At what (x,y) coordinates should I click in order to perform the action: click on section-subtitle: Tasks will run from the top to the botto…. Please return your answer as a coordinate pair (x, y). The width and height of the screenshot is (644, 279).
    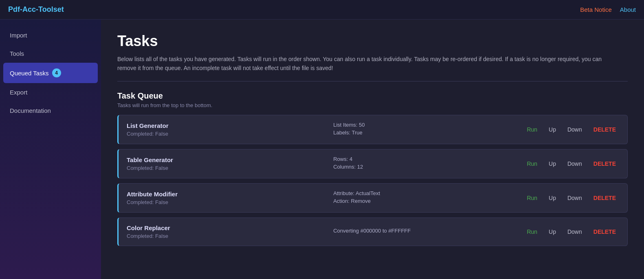
    Looking at the image, I should click on (372, 105).